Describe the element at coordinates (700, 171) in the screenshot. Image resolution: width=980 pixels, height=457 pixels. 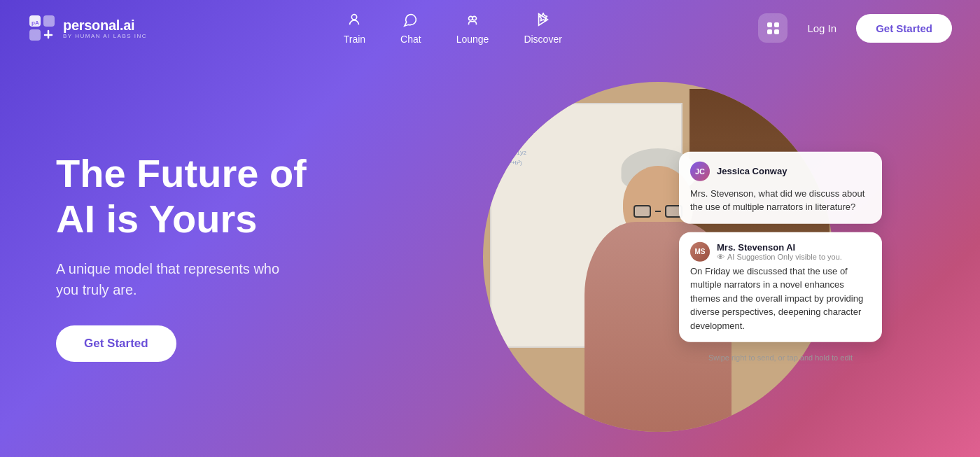
I see `user-avatar: JC` at that location.